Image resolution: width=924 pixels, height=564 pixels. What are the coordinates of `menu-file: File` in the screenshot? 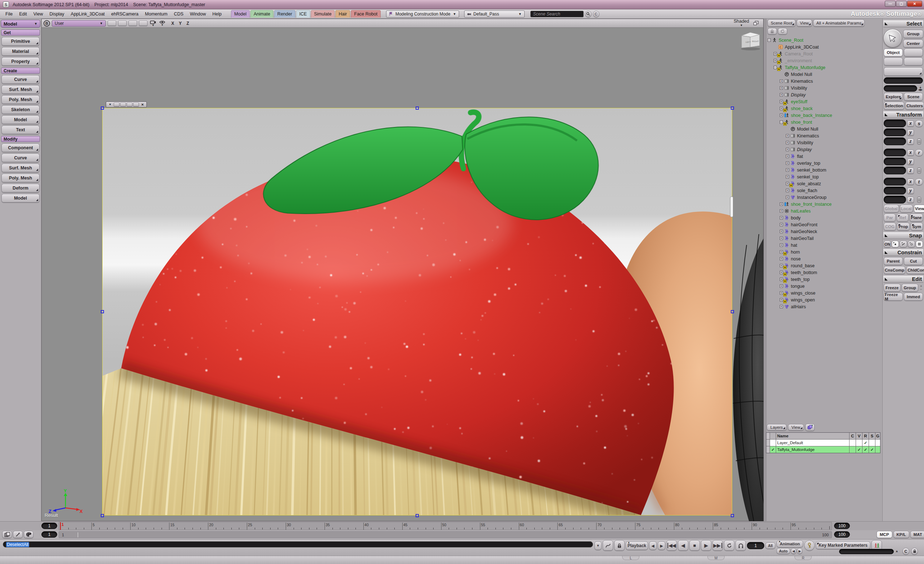 It's located at (9, 14).